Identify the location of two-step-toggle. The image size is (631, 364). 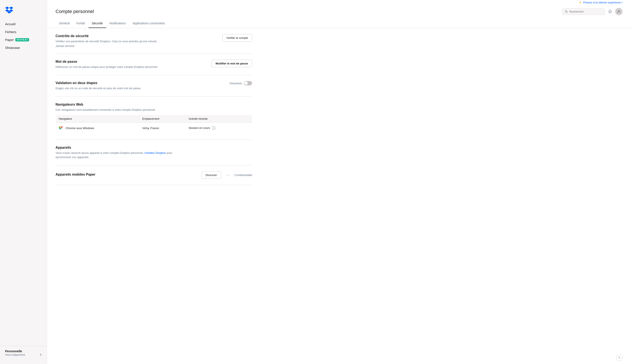
(248, 83).